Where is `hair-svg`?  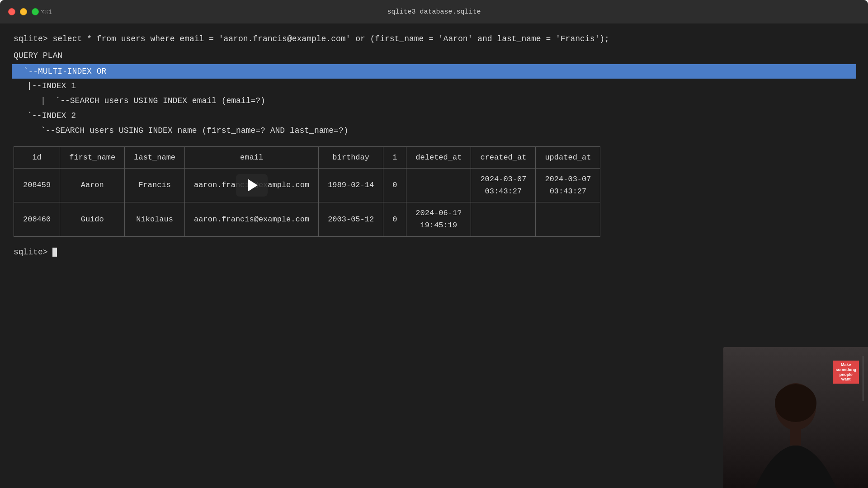 hair-svg is located at coordinates (796, 429).